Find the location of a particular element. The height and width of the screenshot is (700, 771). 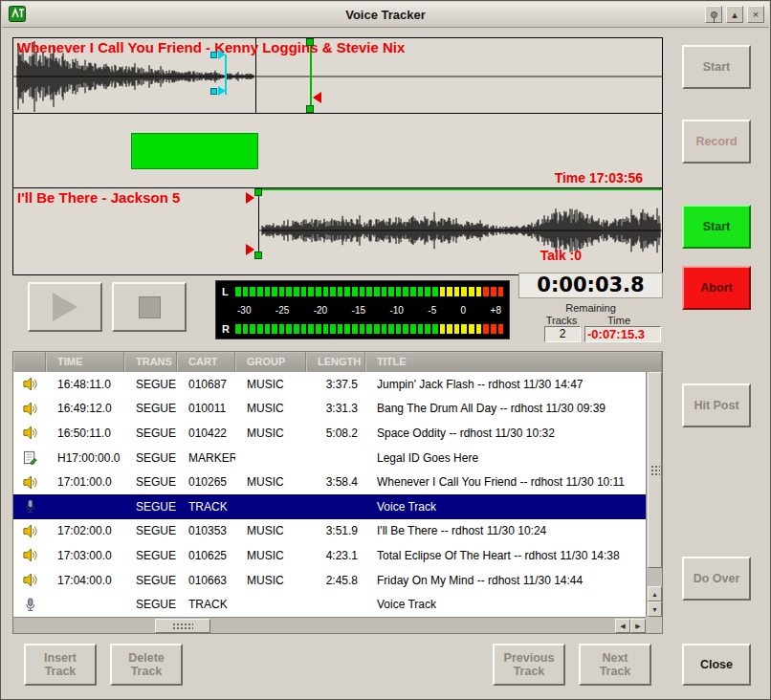

track1-waveform-region: Whenever I Call You Friend - Kenny Loggi… is located at coordinates (338, 77).